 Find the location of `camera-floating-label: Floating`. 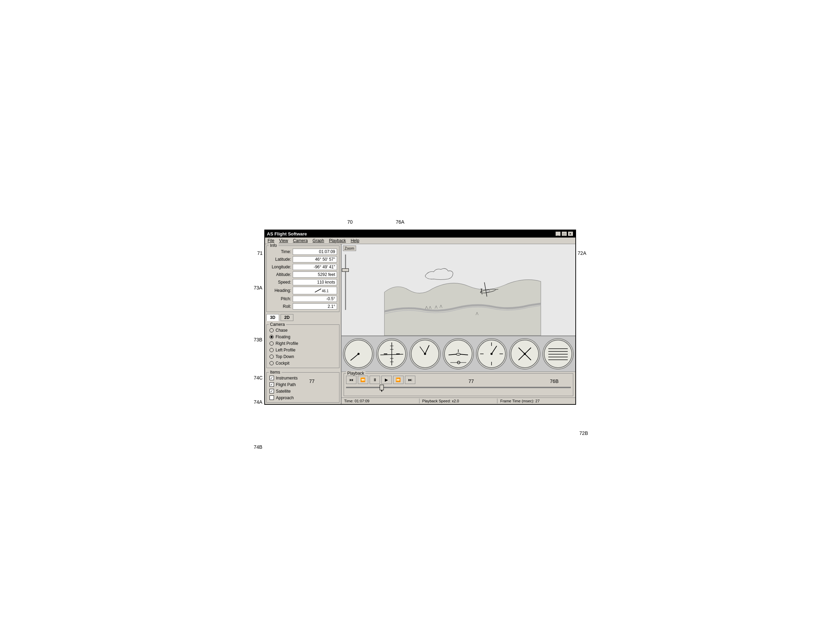

camera-floating-label: Floating is located at coordinates (283, 337).